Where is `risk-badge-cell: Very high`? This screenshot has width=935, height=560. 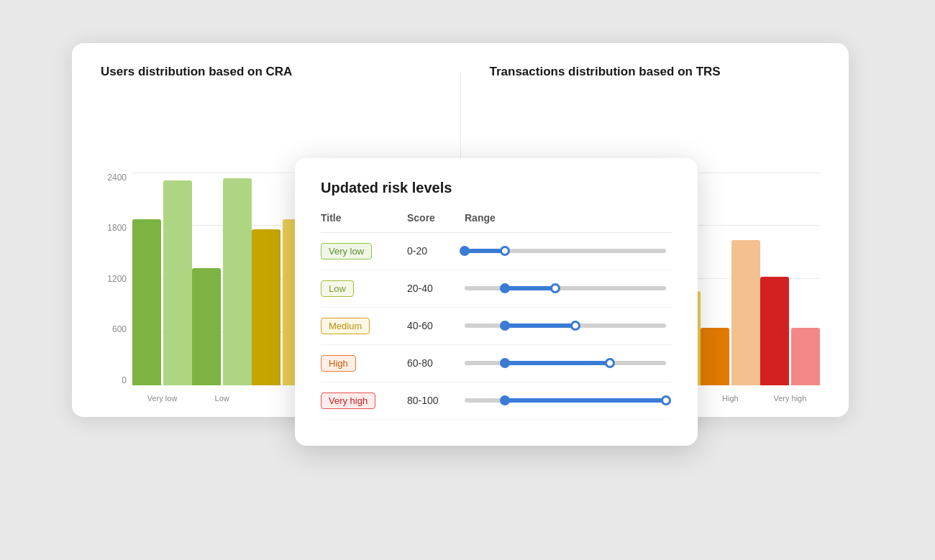
risk-badge-cell: Very high is located at coordinates (364, 400).